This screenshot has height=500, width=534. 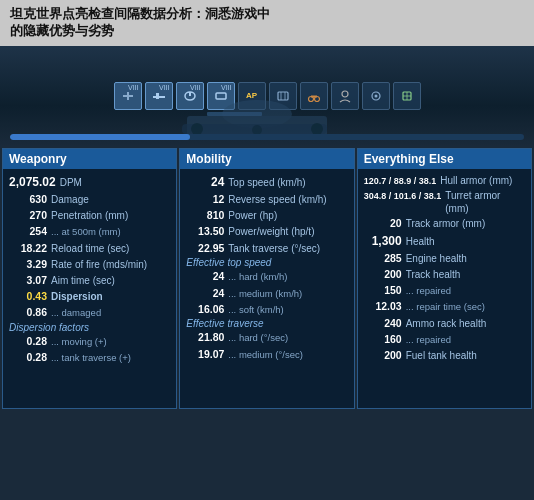 What do you see at coordinates (266, 310) in the screenshot?
I see `stat-eff-soft: 16.06 ... soft (km/h)` at bounding box center [266, 310].